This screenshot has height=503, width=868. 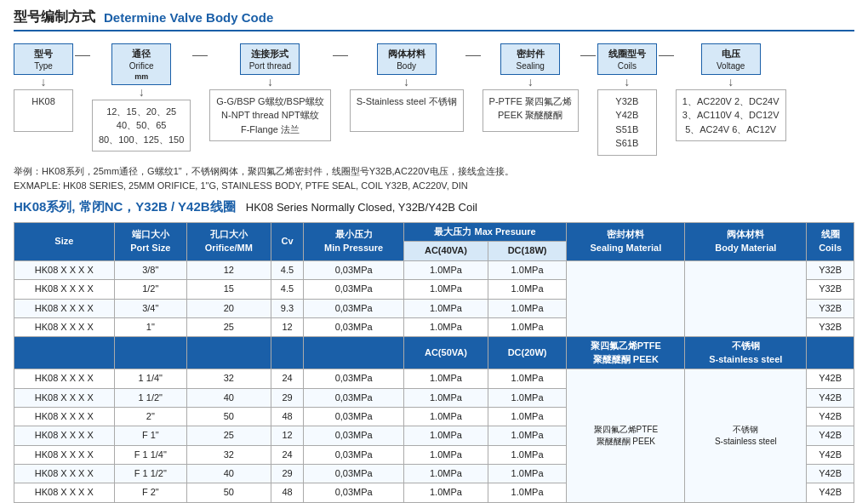 I want to click on example-zh: 举例：HK08系列，25mm通径，G螺纹1"，不锈钢阀体，聚四氟乙烯密封件，线圈…, so click(x=264, y=171).